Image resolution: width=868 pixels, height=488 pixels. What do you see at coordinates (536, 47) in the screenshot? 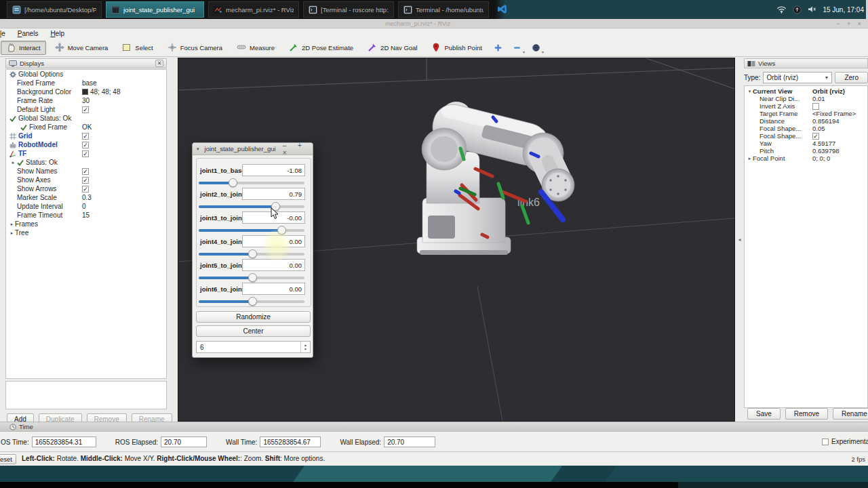
I see `tool-sphere-button: ▾` at bounding box center [536, 47].